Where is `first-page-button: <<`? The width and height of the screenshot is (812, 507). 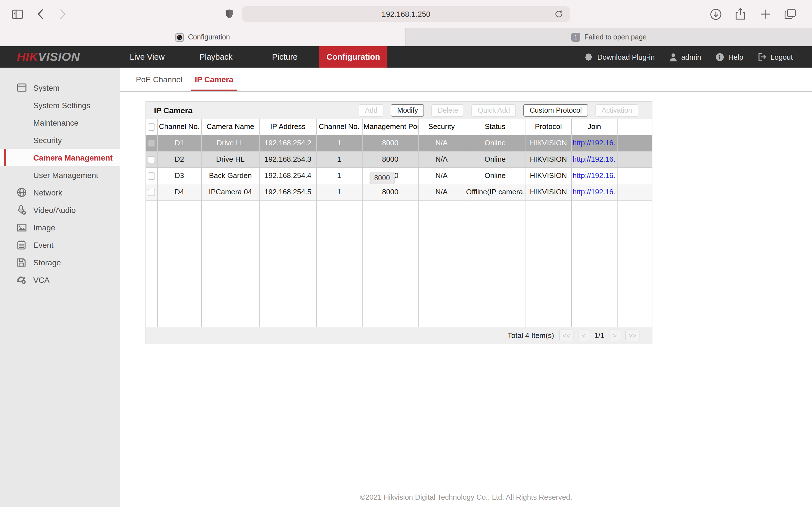
first-page-button: << is located at coordinates (566, 335).